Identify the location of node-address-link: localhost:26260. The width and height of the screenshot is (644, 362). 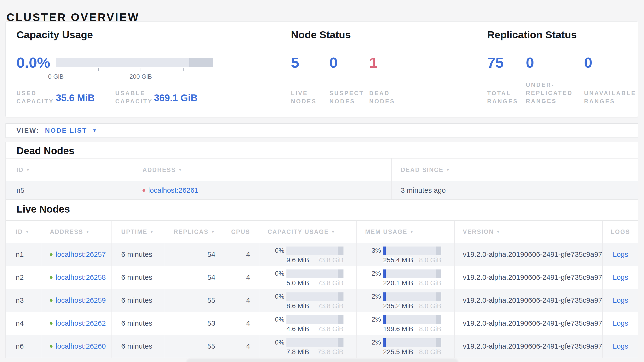
(80, 346).